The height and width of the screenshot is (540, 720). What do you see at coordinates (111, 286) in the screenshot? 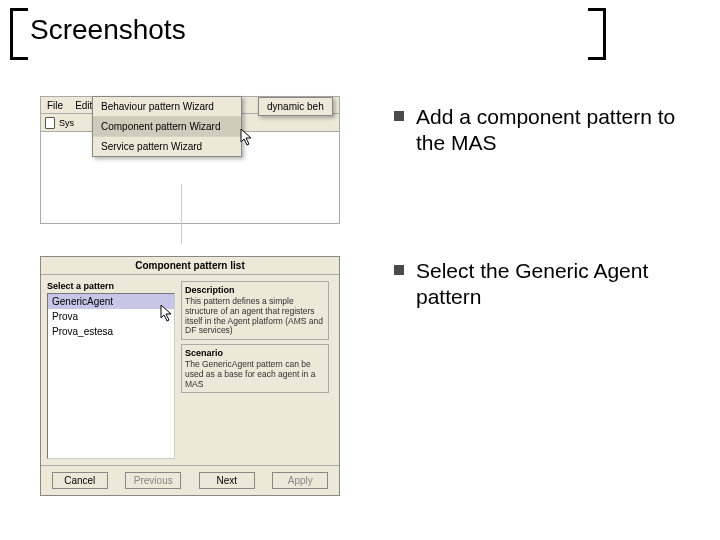
I see `pattern-list-label: Select a pattern` at bounding box center [111, 286].